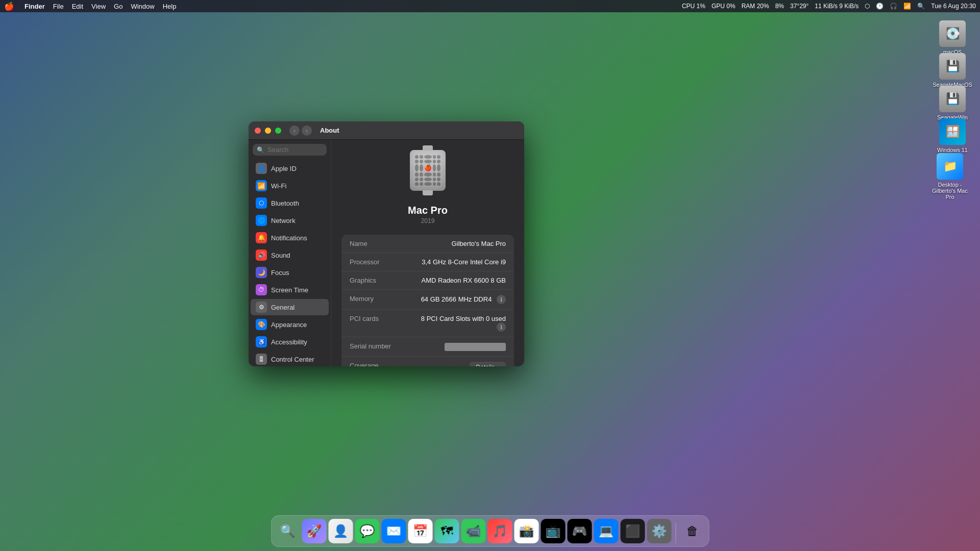  I want to click on apple-menu: 🍎, so click(9, 6).